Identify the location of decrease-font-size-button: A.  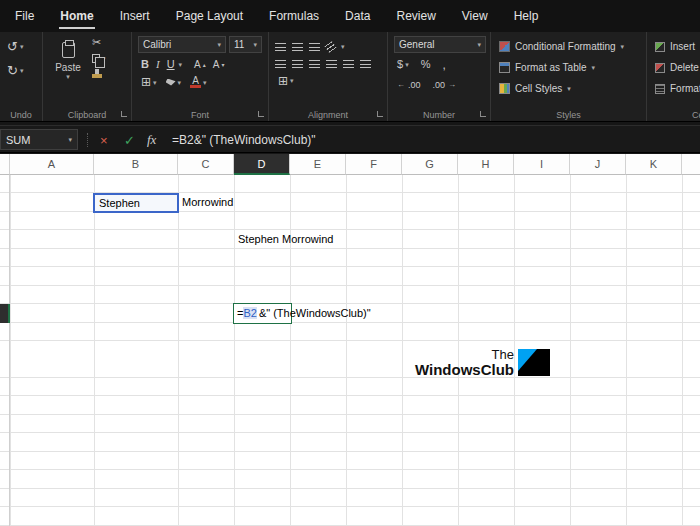
(219, 64).